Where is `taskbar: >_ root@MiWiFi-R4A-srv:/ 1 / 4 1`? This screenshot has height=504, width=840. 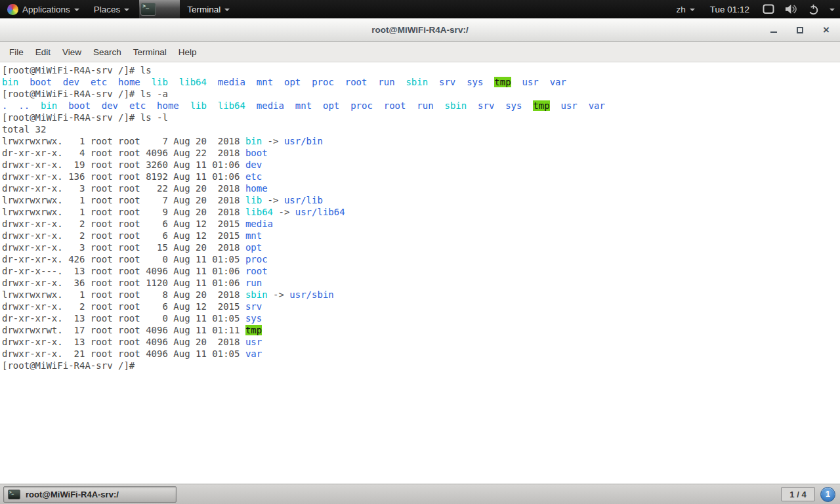 taskbar: >_ root@MiWiFi-R4A-srv:/ 1 / 4 1 is located at coordinates (420, 494).